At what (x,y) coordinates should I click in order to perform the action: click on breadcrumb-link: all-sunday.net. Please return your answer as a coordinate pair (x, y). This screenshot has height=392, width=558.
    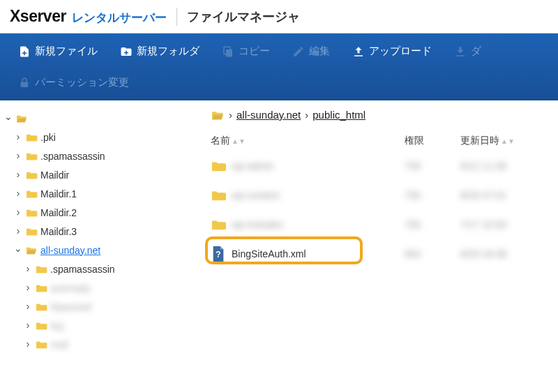
    Looking at the image, I should click on (269, 114).